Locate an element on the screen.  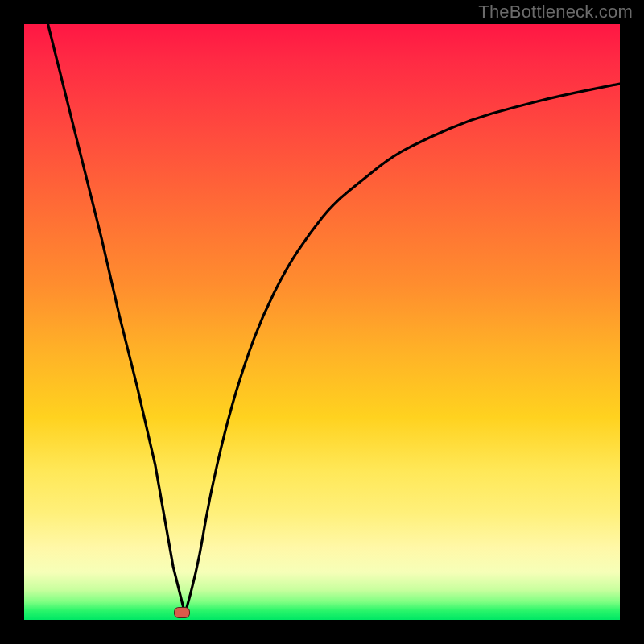
watermark-text: TheBottleneck.com is located at coordinates (555, 12).